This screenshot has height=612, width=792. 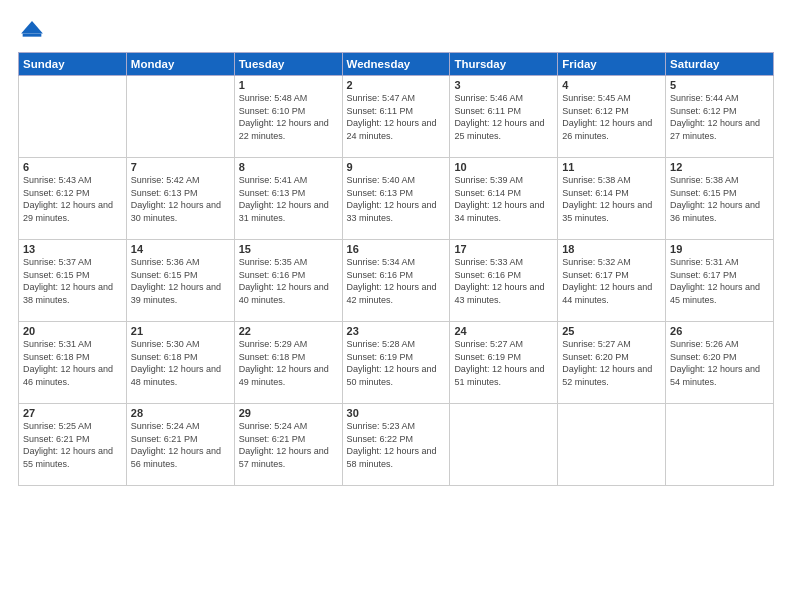 I want to click on col-header-thursday: Thursday, so click(x=504, y=64).